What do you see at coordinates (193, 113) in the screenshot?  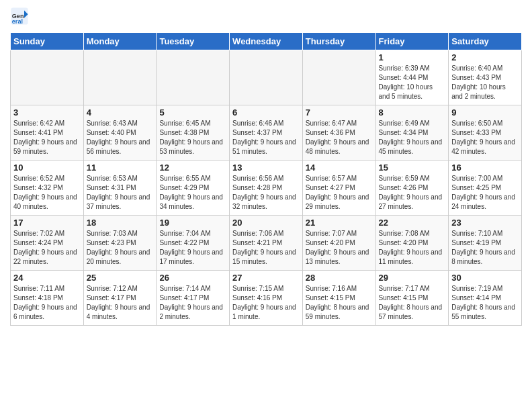 I see `day-number: 5` at bounding box center [193, 113].